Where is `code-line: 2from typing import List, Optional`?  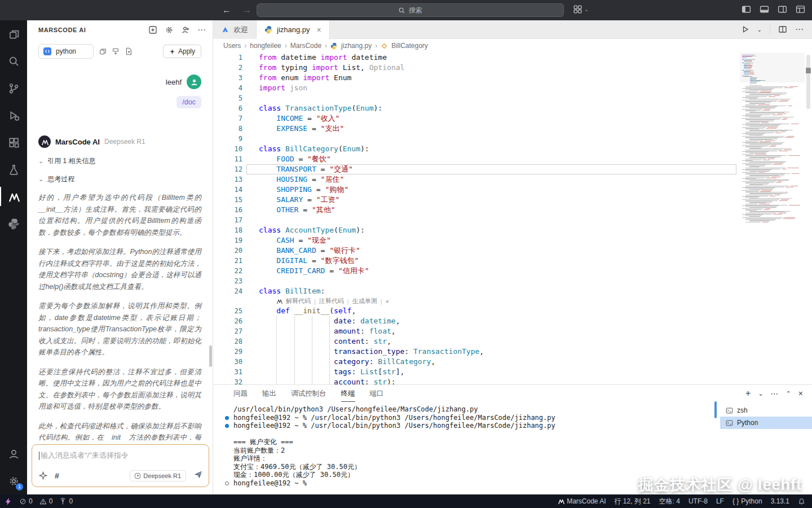
code-line: 2from typing import List, Optional is located at coordinates (475, 68).